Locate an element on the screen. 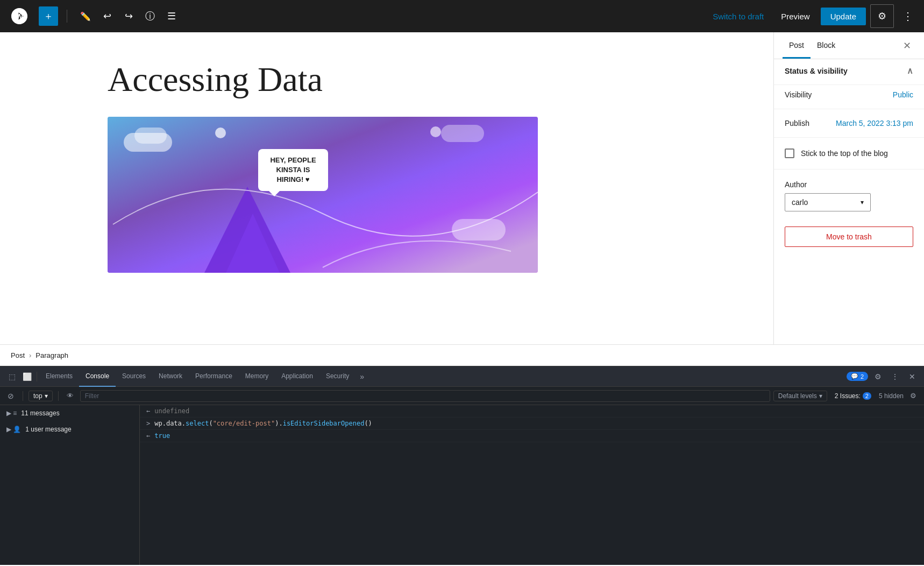 Image resolution: width=924 pixels, height=566 pixels. messages-count-label: 11 messages is located at coordinates (40, 413).